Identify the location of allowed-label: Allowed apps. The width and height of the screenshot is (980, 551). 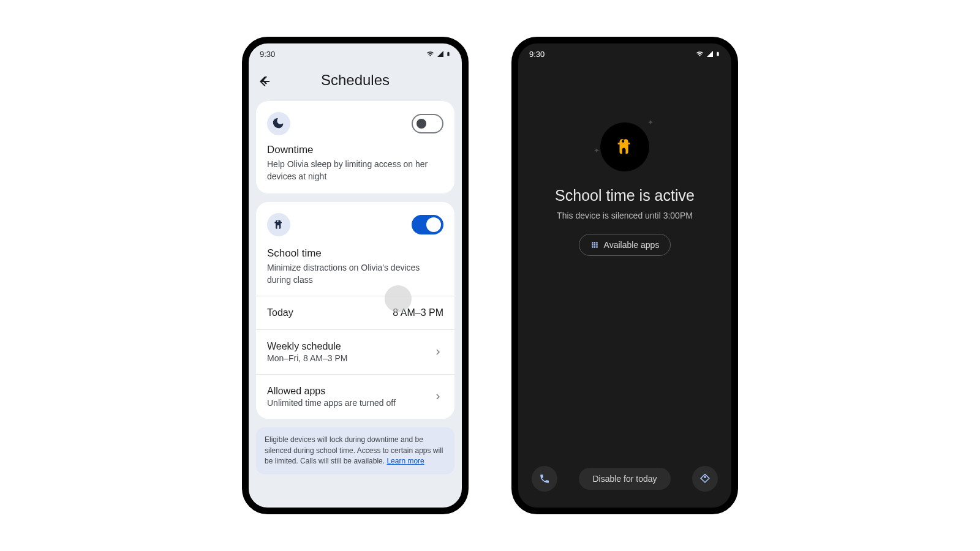
(331, 391).